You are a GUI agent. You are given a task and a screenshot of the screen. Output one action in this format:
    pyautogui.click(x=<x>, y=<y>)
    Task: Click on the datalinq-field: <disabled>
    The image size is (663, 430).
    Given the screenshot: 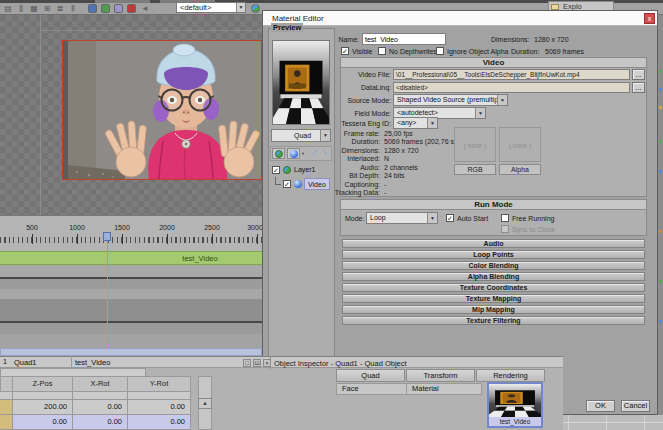 What is the action you would take?
    pyautogui.click(x=512, y=88)
    